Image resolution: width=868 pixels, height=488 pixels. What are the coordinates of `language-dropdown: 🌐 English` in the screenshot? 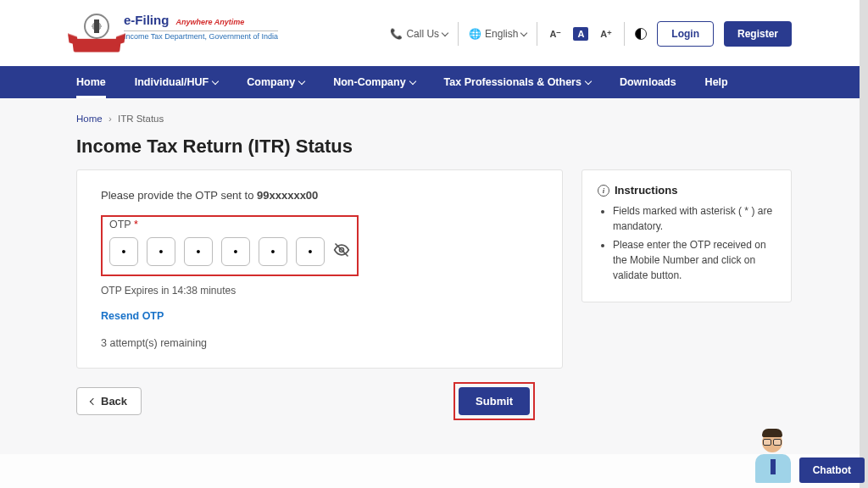 It's located at (498, 34).